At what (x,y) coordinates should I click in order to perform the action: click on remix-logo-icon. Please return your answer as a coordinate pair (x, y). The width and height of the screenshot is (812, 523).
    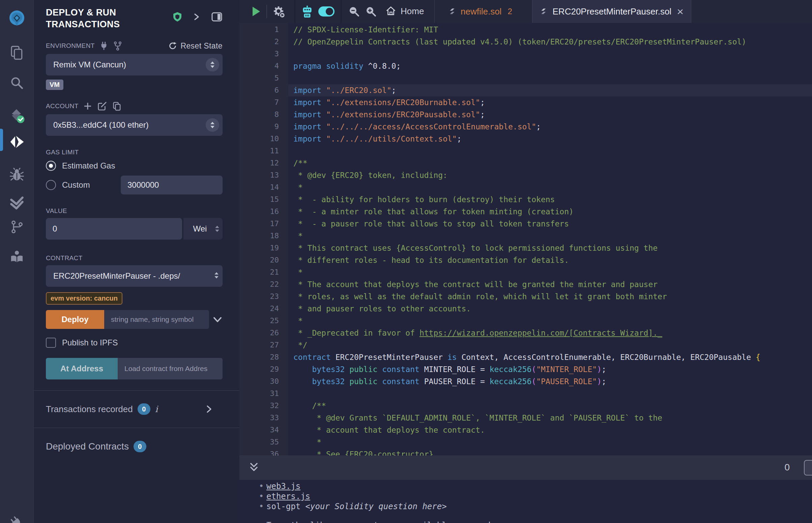
    Looking at the image, I should click on (17, 18).